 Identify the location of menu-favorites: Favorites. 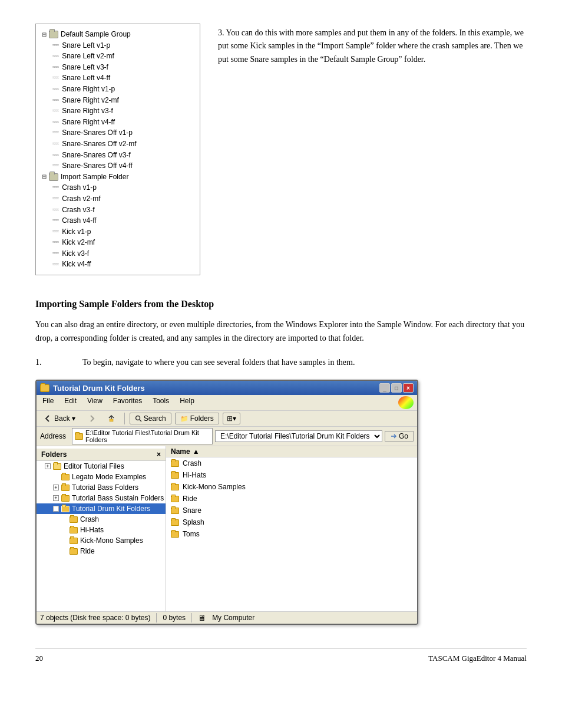
(127, 403).